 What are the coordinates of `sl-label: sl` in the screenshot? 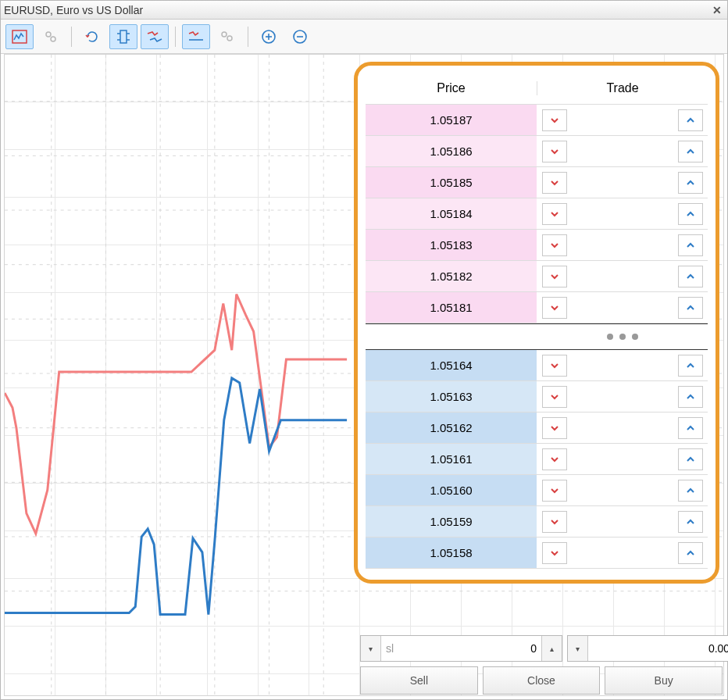 It's located at (388, 648).